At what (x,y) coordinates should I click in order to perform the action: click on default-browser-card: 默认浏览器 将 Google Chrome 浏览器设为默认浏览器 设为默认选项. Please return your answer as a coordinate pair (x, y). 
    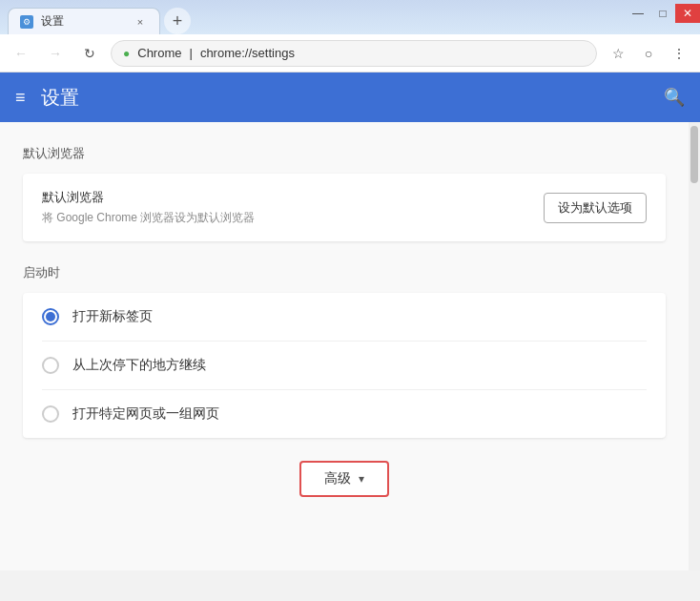
    Looking at the image, I should click on (344, 208).